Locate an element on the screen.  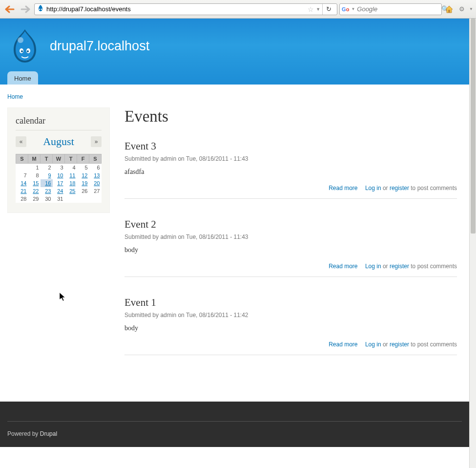
powered-by-label: Powered by is located at coordinates (22, 434).